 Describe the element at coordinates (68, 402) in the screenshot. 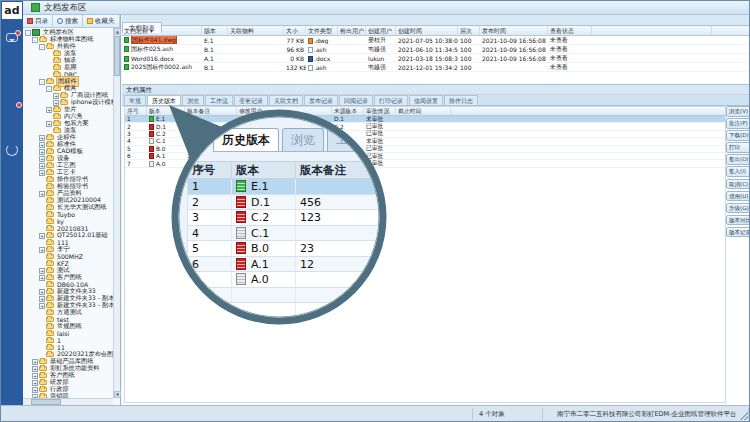

I see `tree-horizontal-scrollbar` at that location.